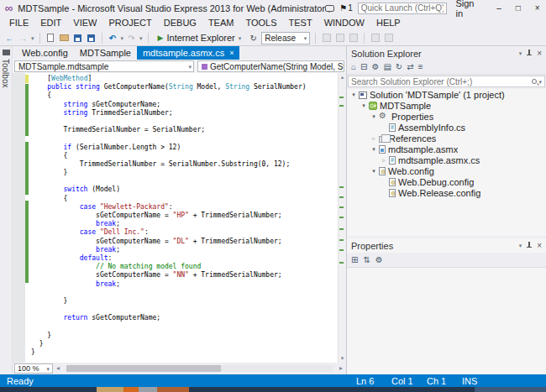 This screenshot has height=392, width=546. What do you see at coordinates (104, 66) in the screenshot?
I see `type-selector: MDTSample.mdtsample ▾` at bounding box center [104, 66].